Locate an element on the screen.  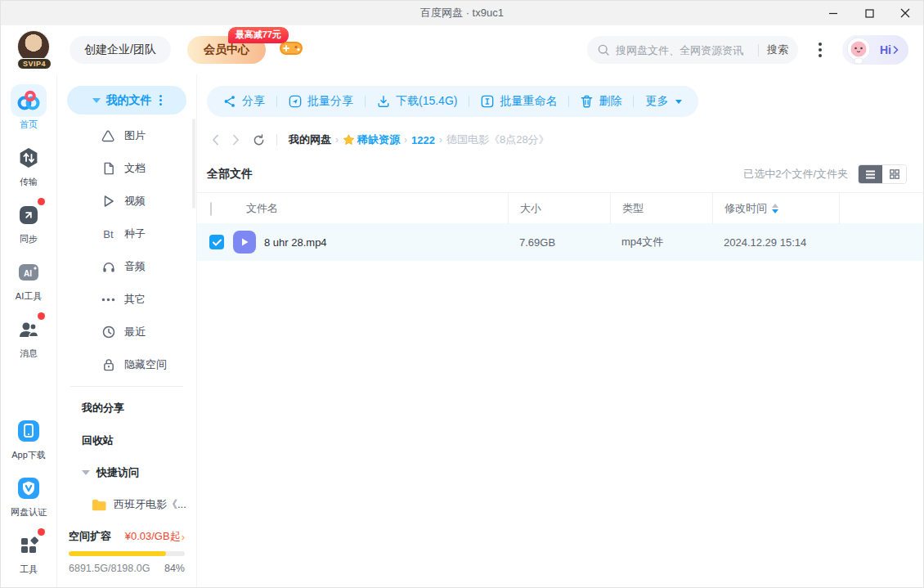
maximize-button is located at coordinates (869, 13).